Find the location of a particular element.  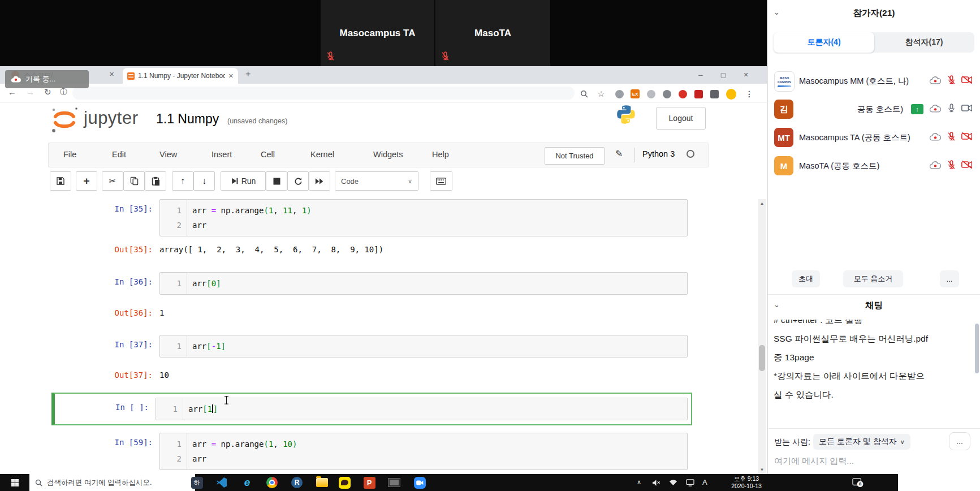

page-info-icon: ⓘ is located at coordinates (63, 92).